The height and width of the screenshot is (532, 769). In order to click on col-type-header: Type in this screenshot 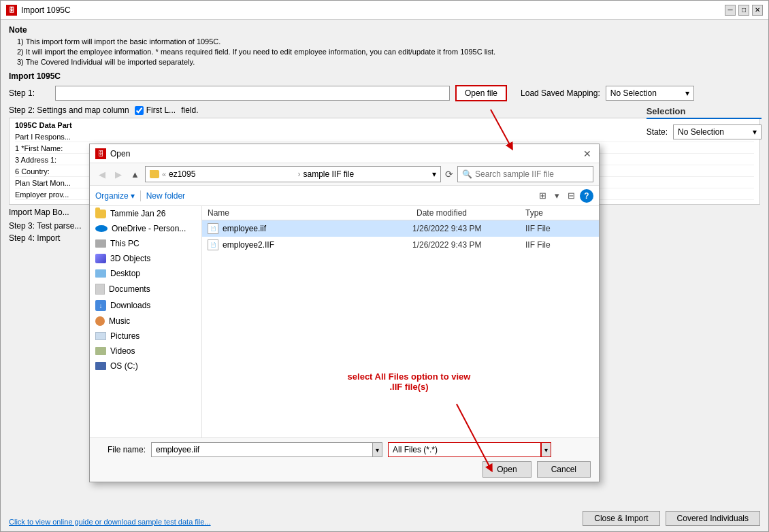, I will do `click(559, 213)`.